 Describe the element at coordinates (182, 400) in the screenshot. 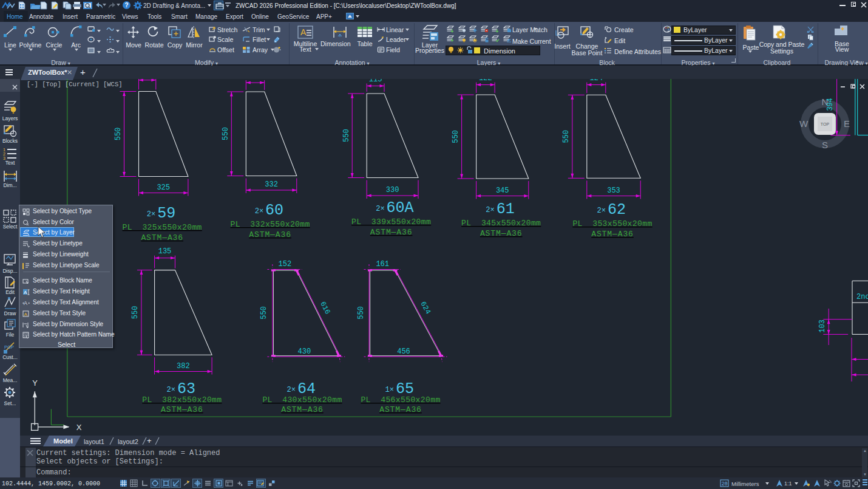

I see `svg-text: PL 382x550x20mm` at that location.